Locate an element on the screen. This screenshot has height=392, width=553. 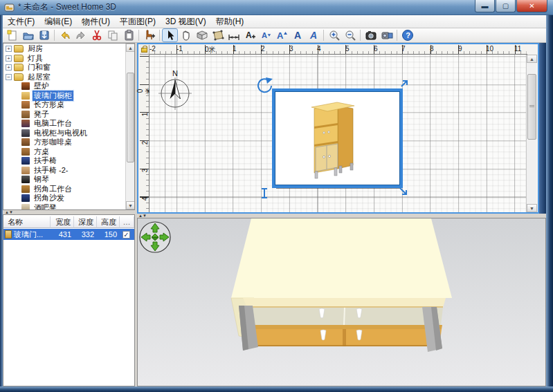
copy-icon is located at coordinates (113, 35).